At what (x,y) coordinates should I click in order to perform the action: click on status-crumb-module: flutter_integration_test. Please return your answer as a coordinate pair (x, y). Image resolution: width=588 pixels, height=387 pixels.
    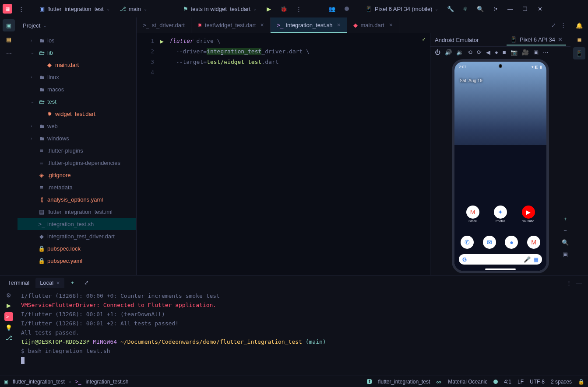
    Looking at the image, I should click on (39, 382).